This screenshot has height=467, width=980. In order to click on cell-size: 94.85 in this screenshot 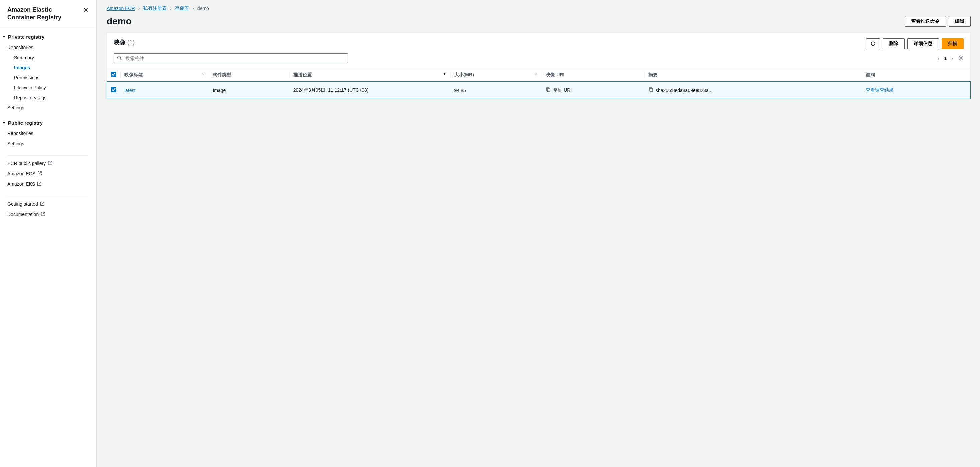, I will do `click(496, 90)`.